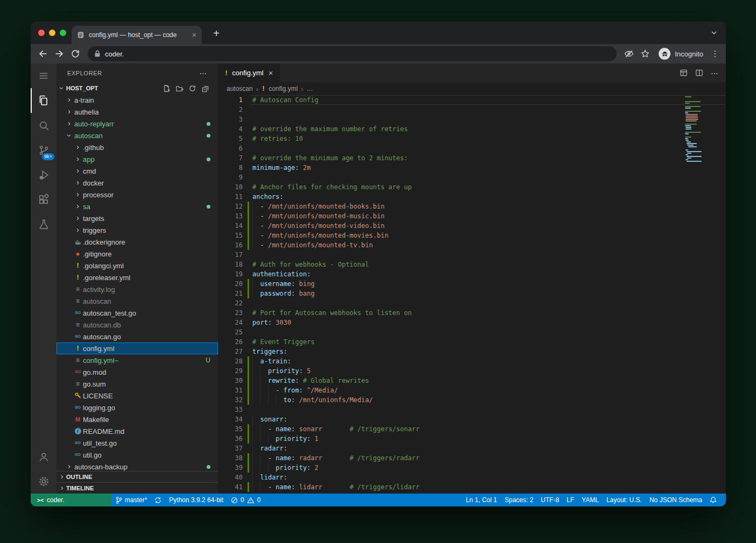 The image size is (756, 543). What do you see at coordinates (472, 458) in the screenshot?
I see `code-line-38: 38 - name: radarr # /triggers/radarr` at bounding box center [472, 458].